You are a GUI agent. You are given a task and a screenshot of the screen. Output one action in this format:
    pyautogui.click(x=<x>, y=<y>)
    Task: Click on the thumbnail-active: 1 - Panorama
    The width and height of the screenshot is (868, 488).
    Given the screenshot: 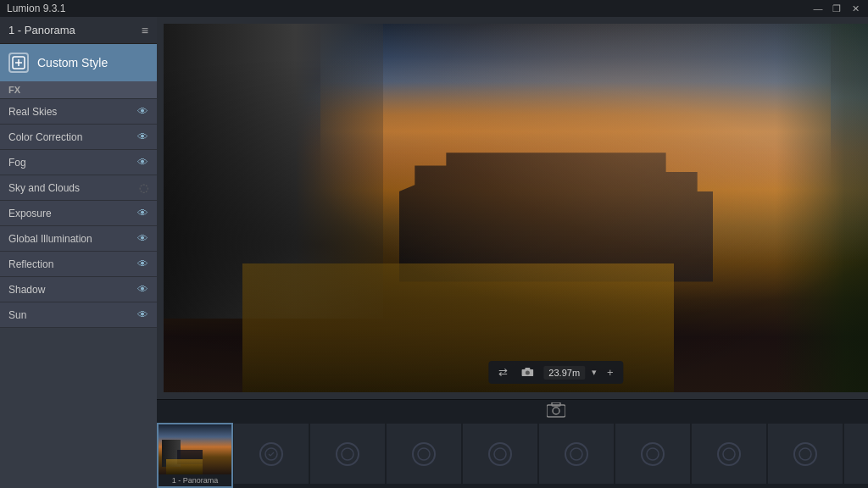 What is the action you would take?
    pyautogui.click(x=195, y=456)
    